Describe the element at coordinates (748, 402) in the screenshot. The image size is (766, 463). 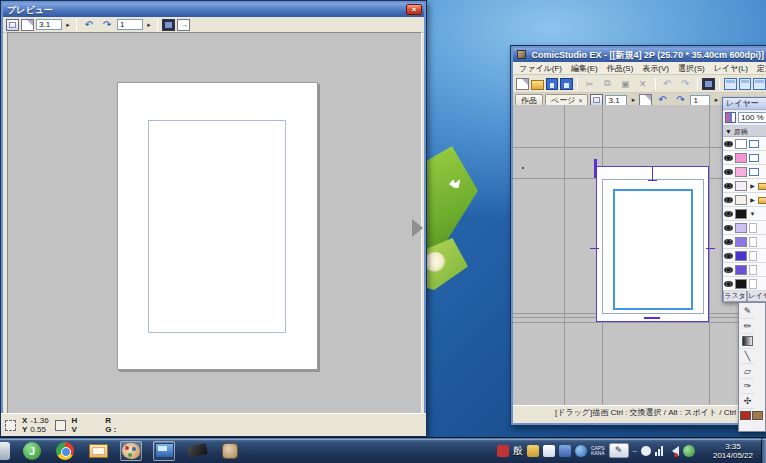
I see `hand-tool-icon: ✣` at that location.